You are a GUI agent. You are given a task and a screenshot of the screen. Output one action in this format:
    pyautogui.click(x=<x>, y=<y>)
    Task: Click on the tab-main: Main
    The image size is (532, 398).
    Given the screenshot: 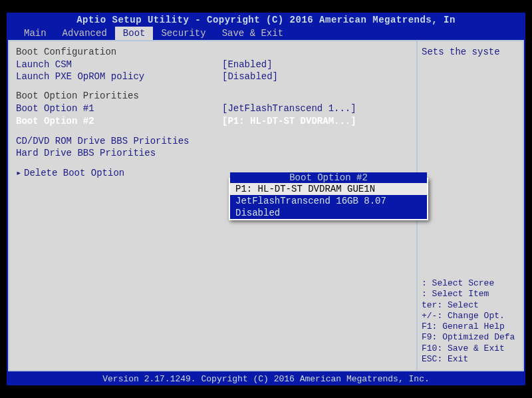 What is the action you would take?
    pyautogui.click(x=35, y=33)
    